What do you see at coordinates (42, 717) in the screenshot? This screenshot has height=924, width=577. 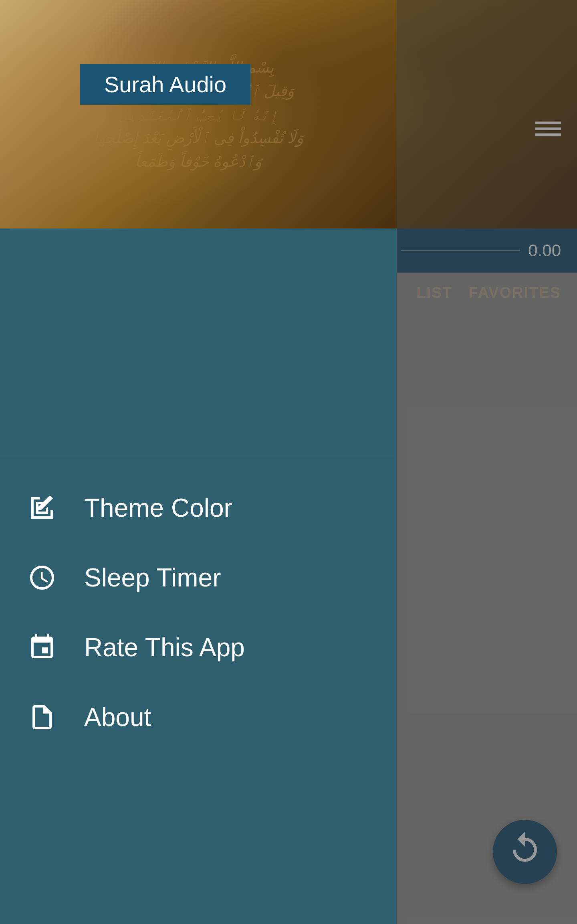 I see `document-icon` at bounding box center [42, 717].